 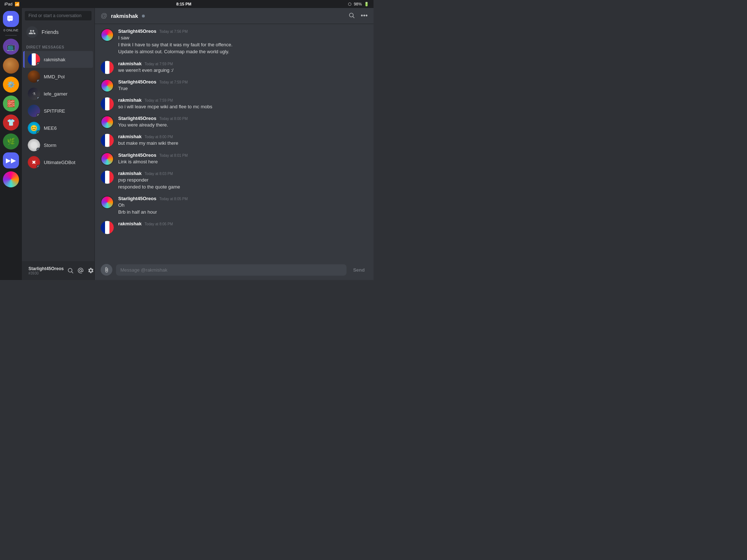 What do you see at coordinates (104, 16) in the screenshot?
I see `chat-at-sign: @` at bounding box center [104, 16].